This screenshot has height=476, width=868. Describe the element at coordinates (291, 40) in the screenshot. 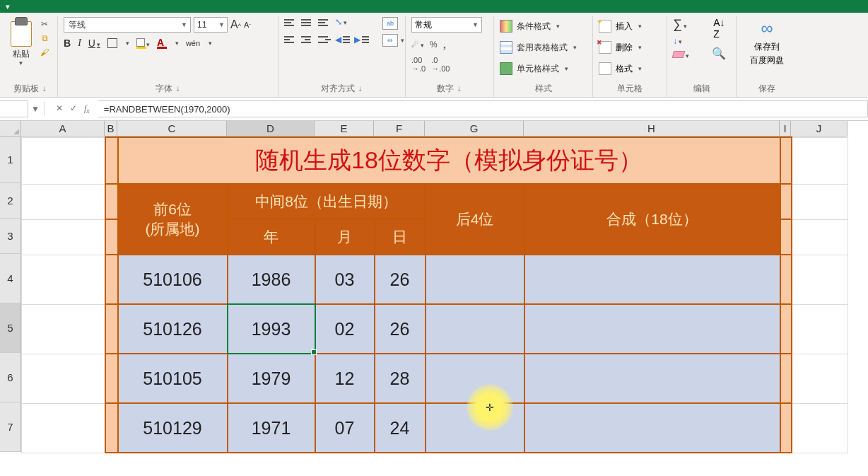

I see `align-left-icon` at that location.